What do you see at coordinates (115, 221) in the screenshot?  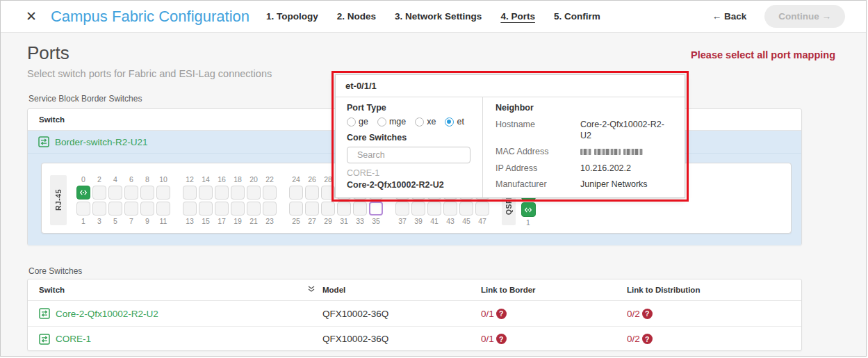 I see `port-label-5: 5` at bounding box center [115, 221].